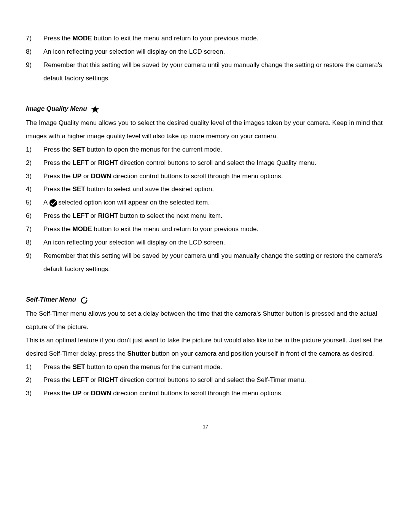 The width and height of the screenshot is (411, 532). I want to click on heading-image-quality: Image Quality Menu, so click(206, 109).